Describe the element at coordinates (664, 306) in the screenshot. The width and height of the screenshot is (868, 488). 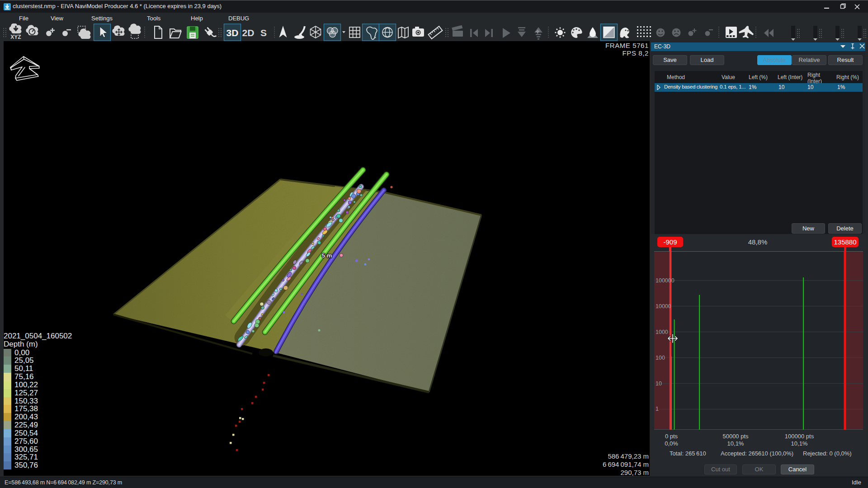
I see `svg-text: 10000` at that location.